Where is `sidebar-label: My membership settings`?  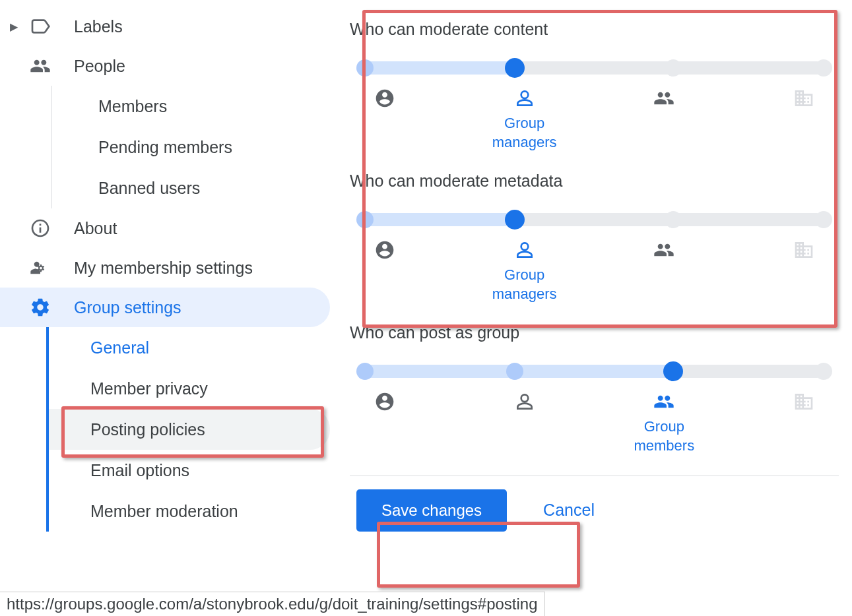
sidebar-label: My membership settings is located at coordinates (164, 268).